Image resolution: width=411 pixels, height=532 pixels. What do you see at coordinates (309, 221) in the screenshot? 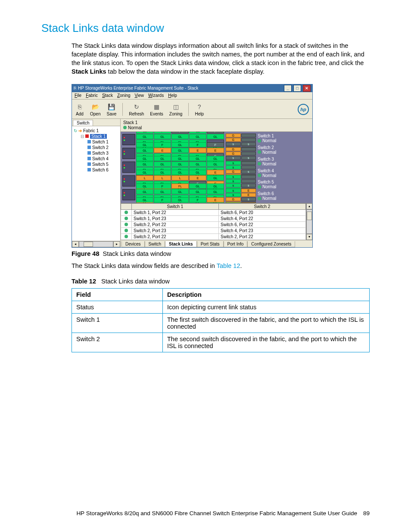
I see `table-vscrollbar: ▴ ▾` at bounding box center [309, 221].